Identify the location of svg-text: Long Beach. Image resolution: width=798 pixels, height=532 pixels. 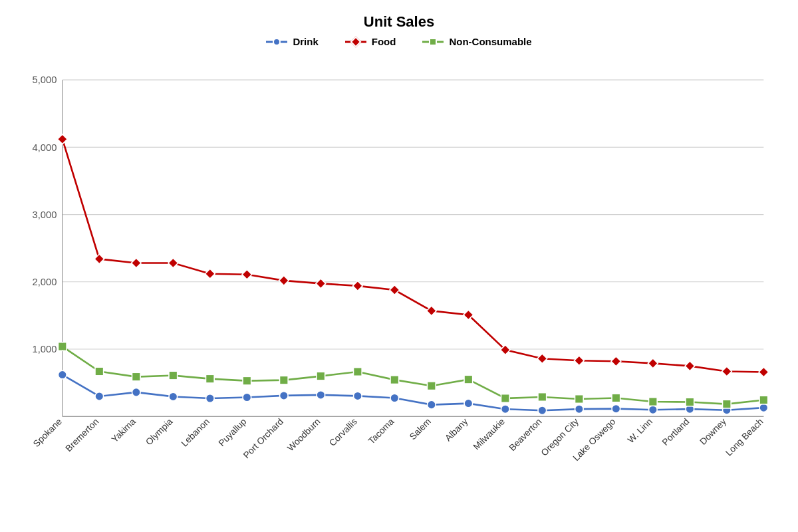
(744, 437).